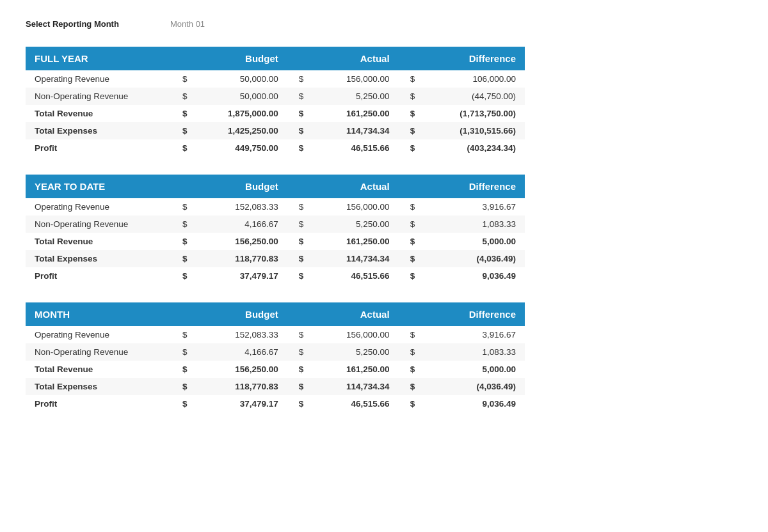  I want to click on table-row: Operating Revenue$50,000.00$156,000.00$1…, so click(275, 79).